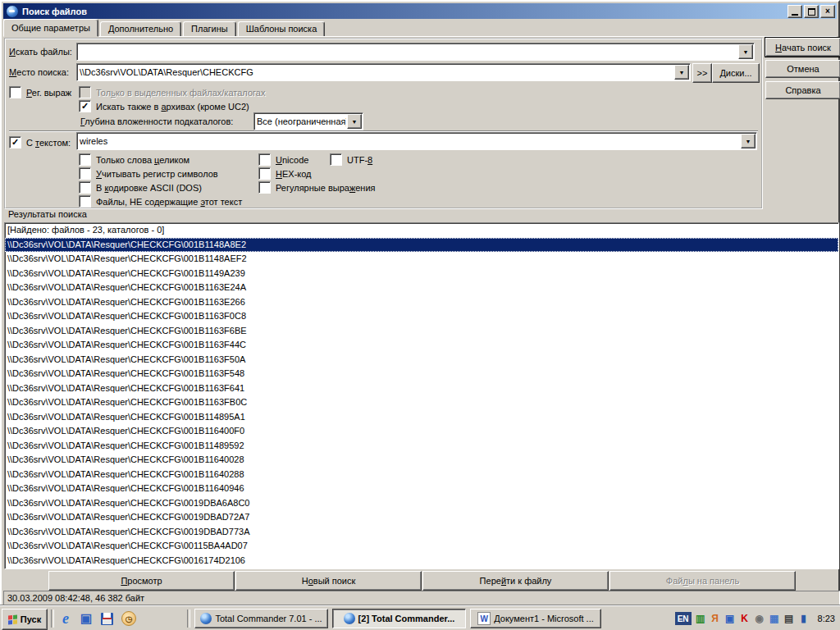 This screenshot has width=840, height=630. Describe the element at coordinates (536, 619) in the screenshot. I see `taskbar-button-word: W Документ1 - Microsoft ...` at that location.